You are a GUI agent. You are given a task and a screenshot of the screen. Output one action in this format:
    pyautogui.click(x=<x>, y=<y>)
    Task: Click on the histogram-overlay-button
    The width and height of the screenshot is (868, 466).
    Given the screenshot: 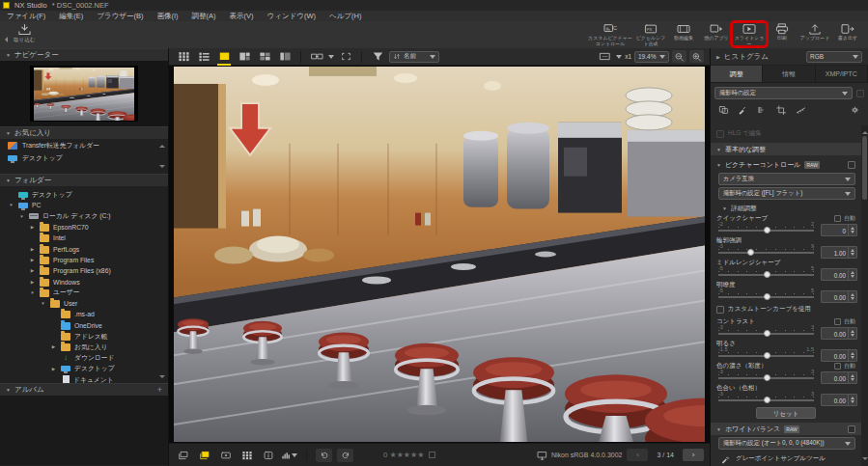 What is the action you would take?
    pyautogui.click(x=290, y=455)
    